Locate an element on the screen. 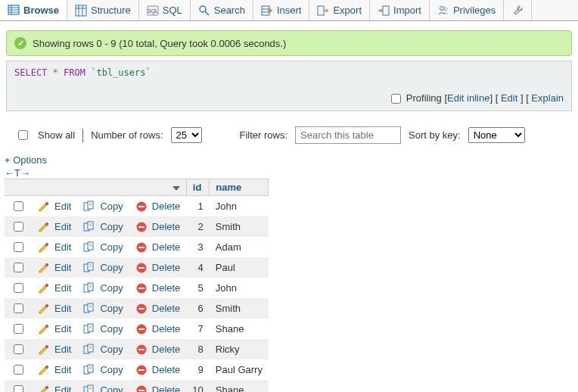 The width and height of the screenshot is (578, 392). tab-label: Search is located at coordinates (230, 11).